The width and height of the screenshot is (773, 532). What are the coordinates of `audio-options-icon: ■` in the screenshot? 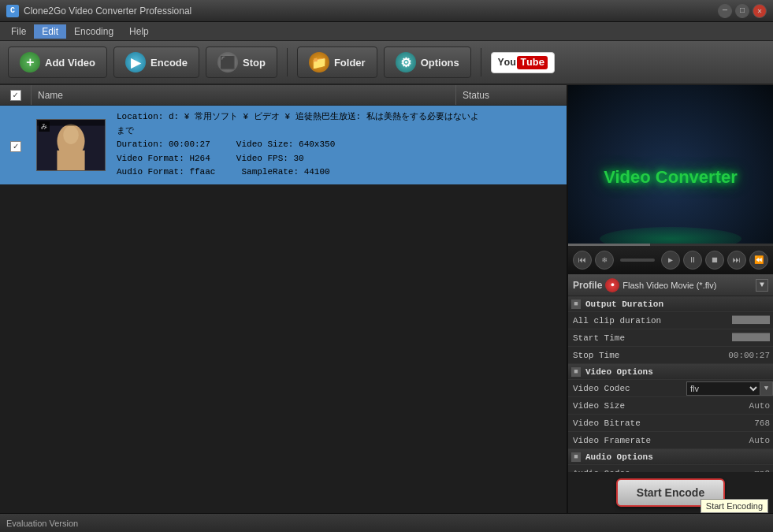 It's located at (576, 457).